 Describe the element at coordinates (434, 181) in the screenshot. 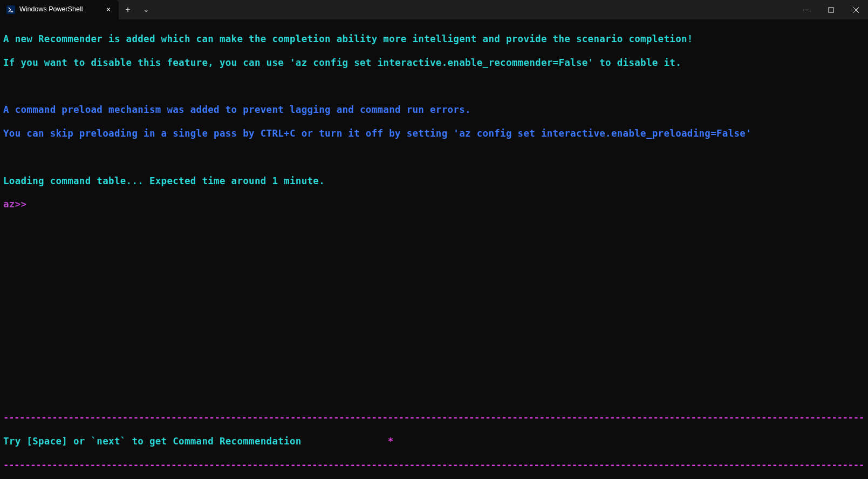

I see `output-line: Loading command table... Expected time a…` at that location.